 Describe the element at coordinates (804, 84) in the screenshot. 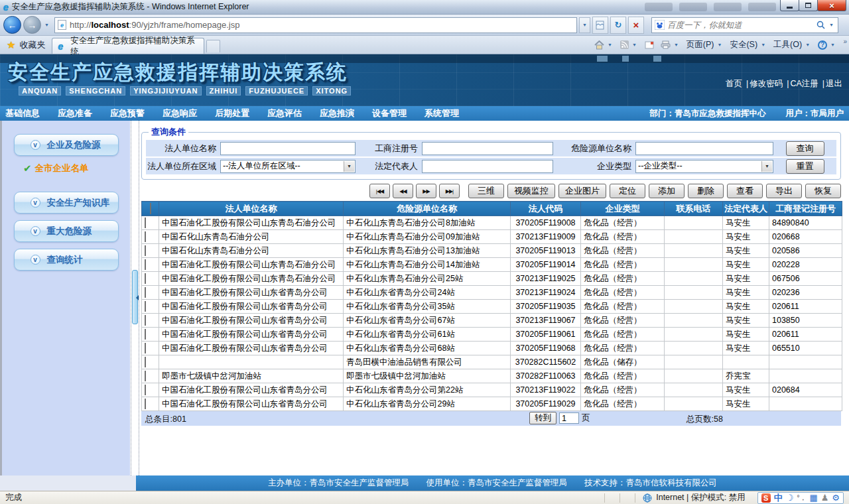

I see `header-link: CA注册` at that location.